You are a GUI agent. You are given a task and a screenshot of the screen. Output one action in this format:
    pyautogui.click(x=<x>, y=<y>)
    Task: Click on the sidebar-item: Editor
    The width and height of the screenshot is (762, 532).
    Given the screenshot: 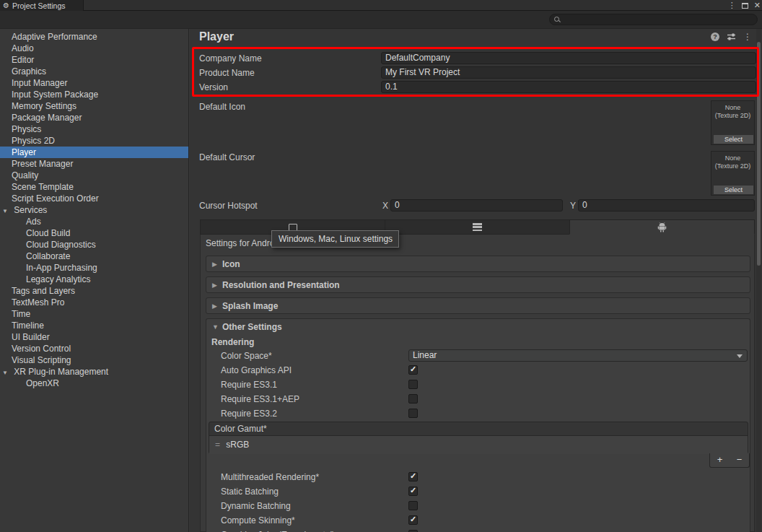 What is the action you would take?
    pyautogui.click(x=94, y=60)
    